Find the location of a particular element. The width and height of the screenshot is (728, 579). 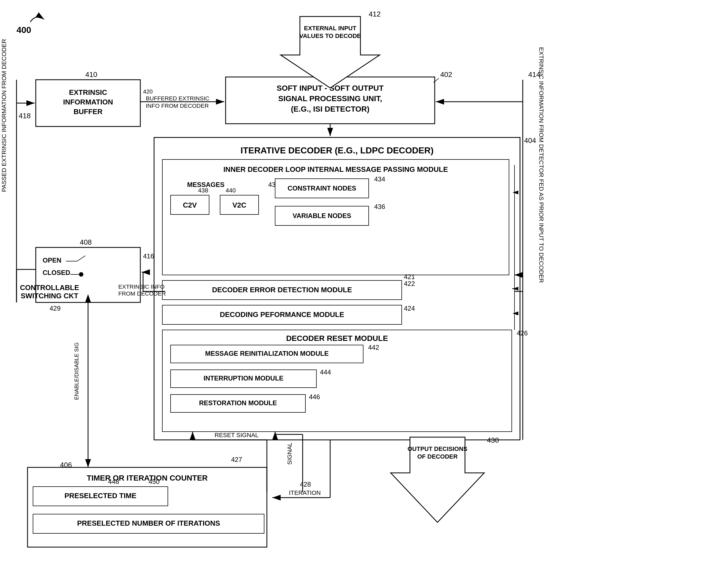

label-436: 436 is located at coordinates (380, 206).